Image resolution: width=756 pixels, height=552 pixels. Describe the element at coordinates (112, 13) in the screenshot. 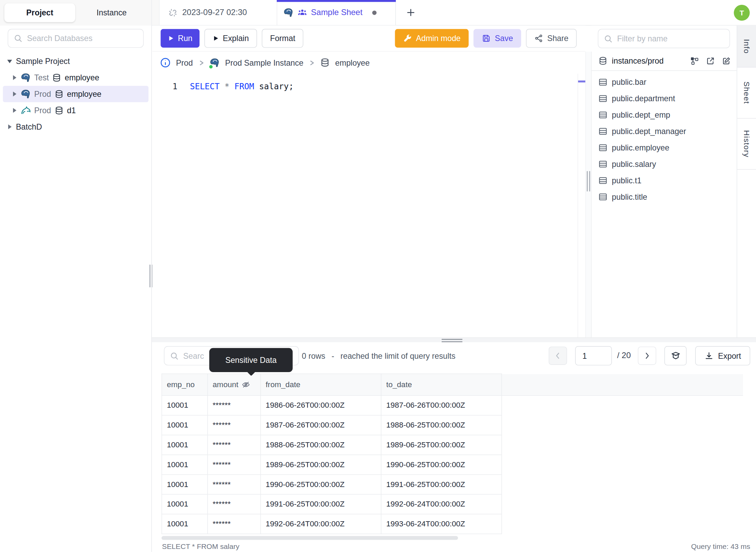

I see `tab-instance: Instance` at that location.